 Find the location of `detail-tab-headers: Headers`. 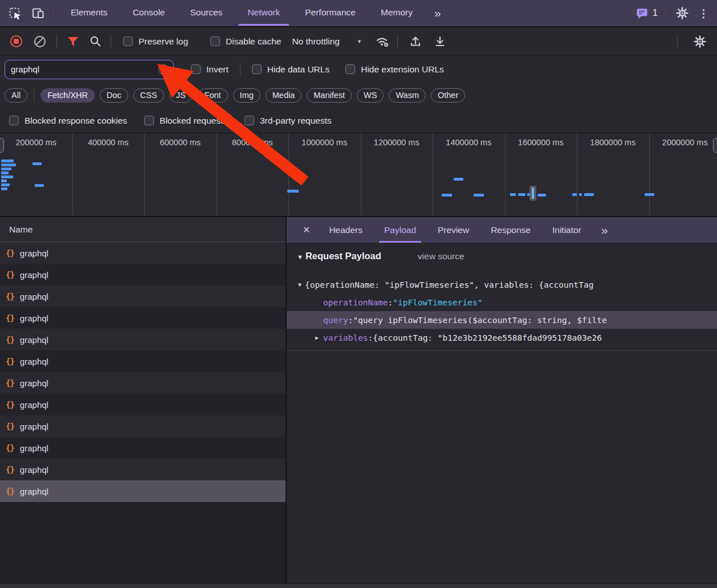

detail-tab-headers: Headers is located at coordinates (345, 230).